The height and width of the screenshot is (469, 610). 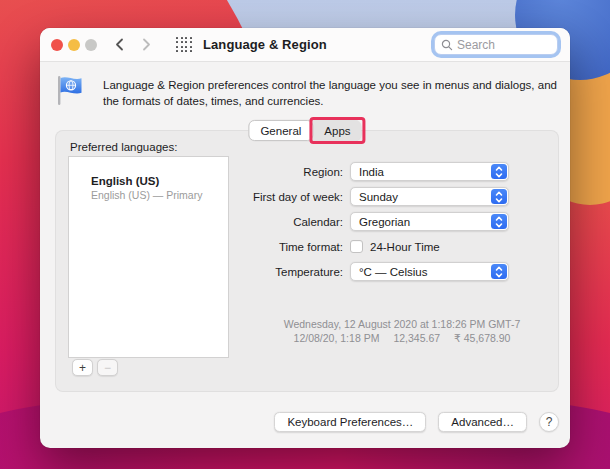 What do you see at coordinates (304, 130) in the screenshot?
I see `tab-bar: General Apps` at bounding box center [304, 130].